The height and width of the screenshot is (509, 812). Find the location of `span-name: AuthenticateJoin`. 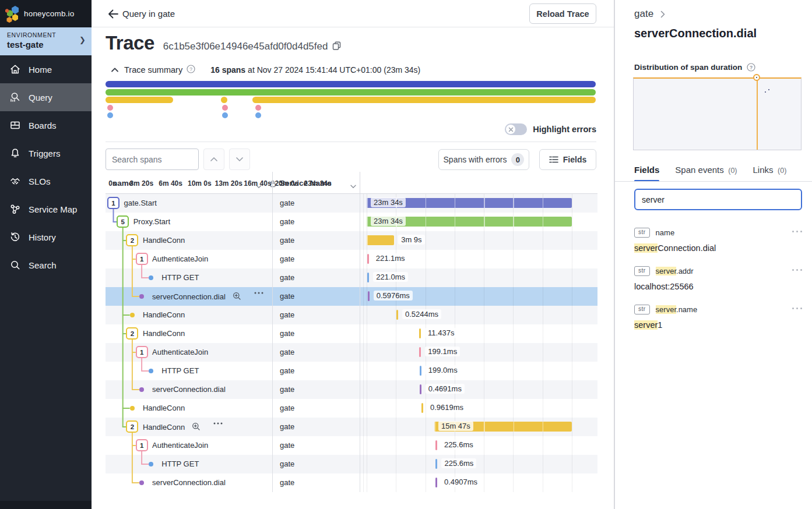

span-name: AuthenticateJoin is located at coordinates (180, 352).